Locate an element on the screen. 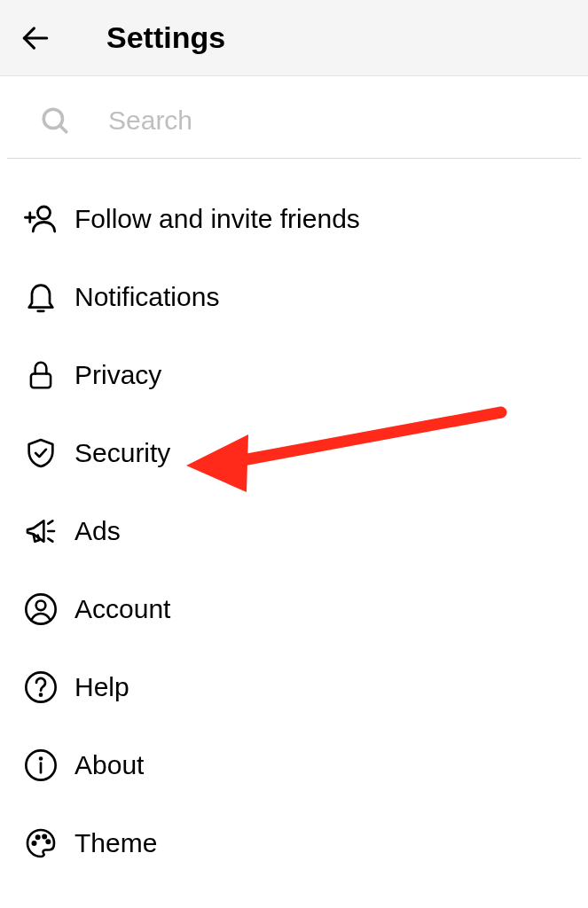 This screenshot has height=908, width=588. shield-check-icon is located at coordinates (41, 453).